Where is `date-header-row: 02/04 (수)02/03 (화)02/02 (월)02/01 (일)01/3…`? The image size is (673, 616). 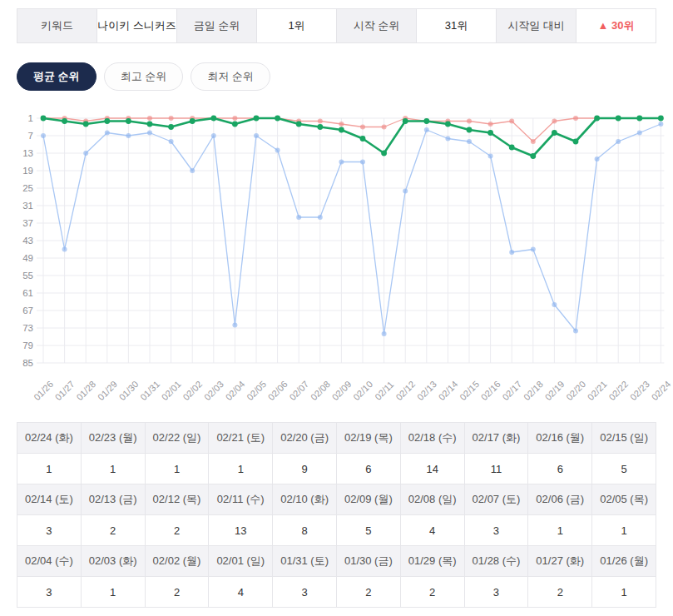
date-header-row: 02/04 (수)02/03 (화)02/02 (월)02/01 (일)01/3… is located at coordinates (337, 561).